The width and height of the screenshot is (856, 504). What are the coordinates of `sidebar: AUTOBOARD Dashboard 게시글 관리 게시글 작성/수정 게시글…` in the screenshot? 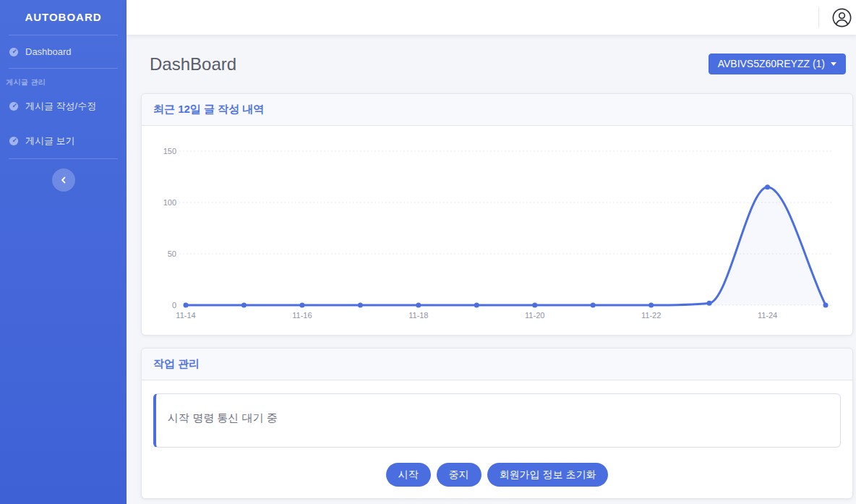 It's located at (64, 252).